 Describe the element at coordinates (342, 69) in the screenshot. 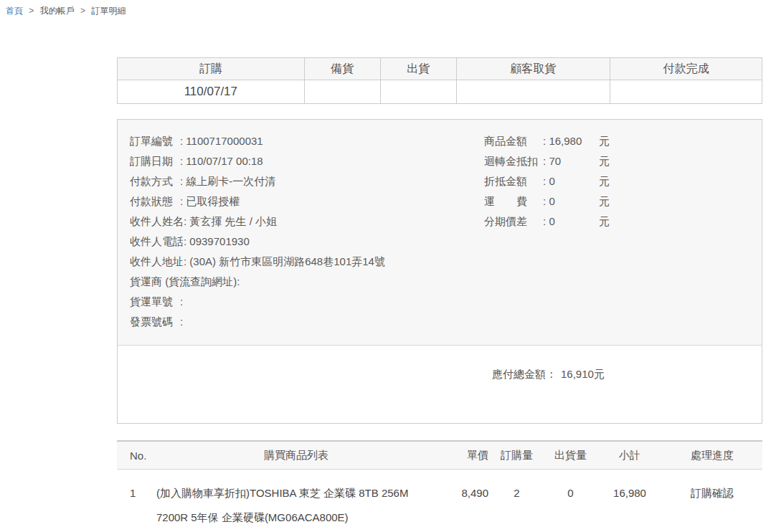

I see `status-header-prepare: 備貨` at that location.